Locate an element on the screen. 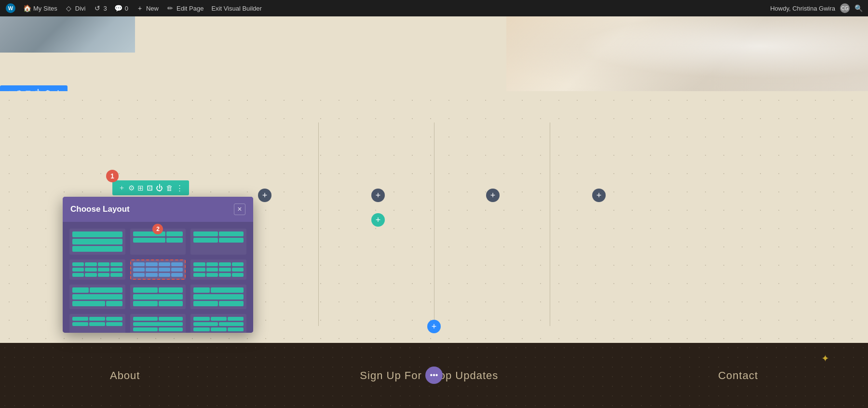 The width and height of the screenshot is (868, 408). exit-builder-item: Exit Visual Builder is located at coordinates (236, 9).